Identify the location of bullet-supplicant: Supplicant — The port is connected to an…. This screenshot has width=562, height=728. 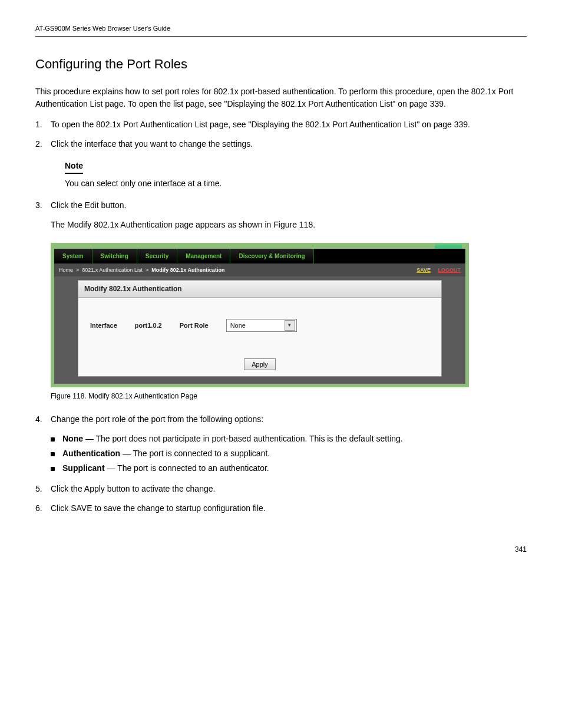
(289, 468).